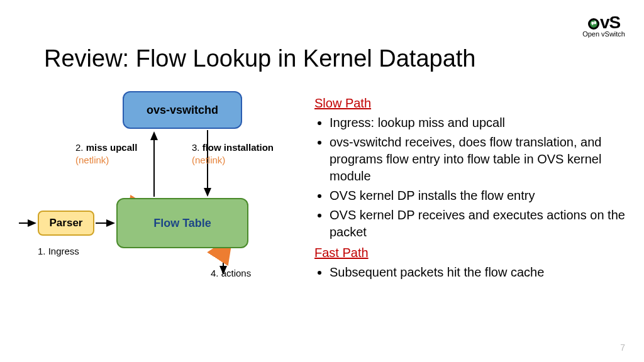 The width and height of the screenshot is (644, 362). What do you see at coordinates (604, 34) in the screenshot?
I see `logo-subtitle: Open vSwitch` at bounding box center [604, 34].